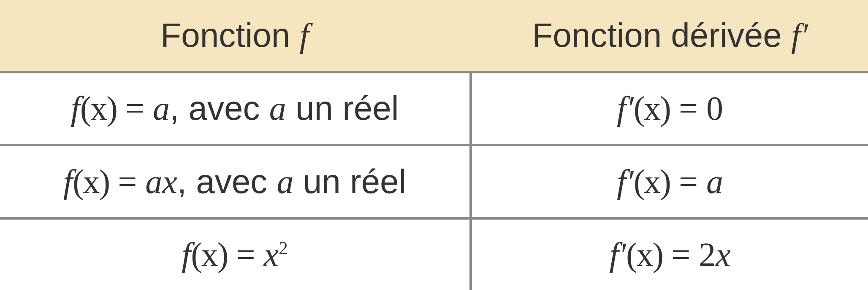 The width and height of the screenshot is (868, 290). What do you see at coordinates (161, 182) in the screenshot?
I see `rhs: ax` at bounding box center [161, 182].